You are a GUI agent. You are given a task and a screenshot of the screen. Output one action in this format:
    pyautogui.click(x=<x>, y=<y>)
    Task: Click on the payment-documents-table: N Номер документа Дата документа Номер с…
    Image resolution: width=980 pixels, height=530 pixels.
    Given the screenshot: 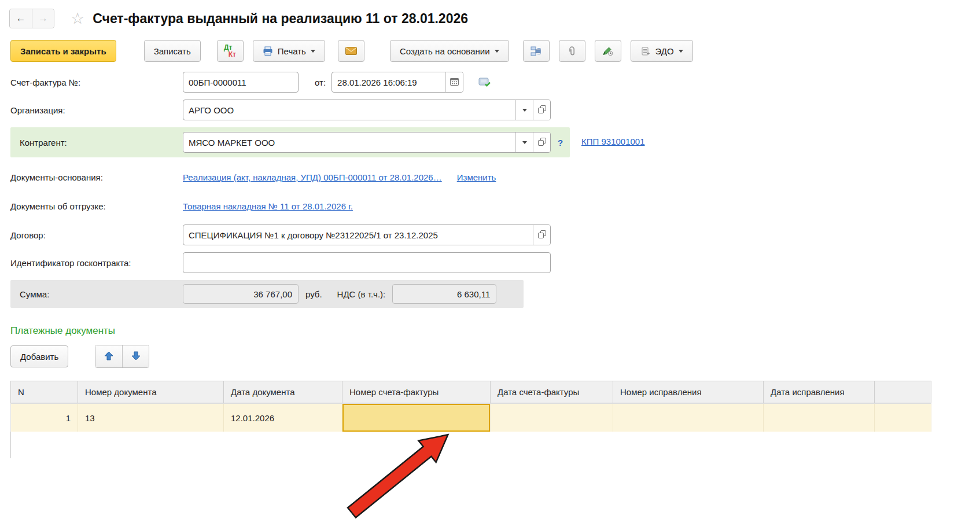 What is the action you would take?
    pyautogui.click(x=471, y=419)
    